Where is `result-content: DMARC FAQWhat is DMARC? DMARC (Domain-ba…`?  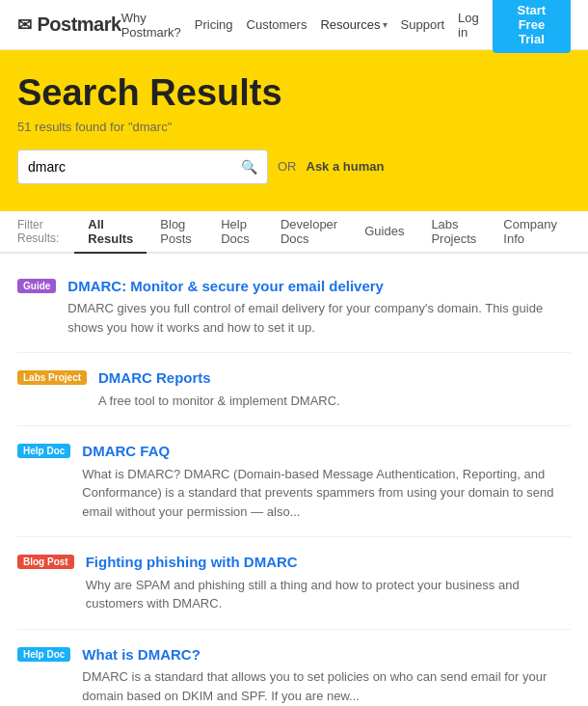
result-content: DMARC FAQWhat is DMARC? DMARC (Domain-ba… is located at coordinates (326, 481).